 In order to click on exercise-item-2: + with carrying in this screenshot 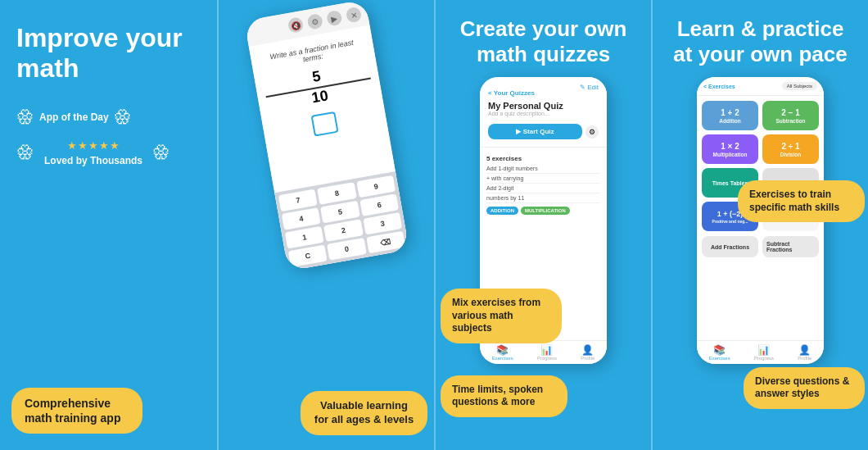, I will do `click(544, 179)`.